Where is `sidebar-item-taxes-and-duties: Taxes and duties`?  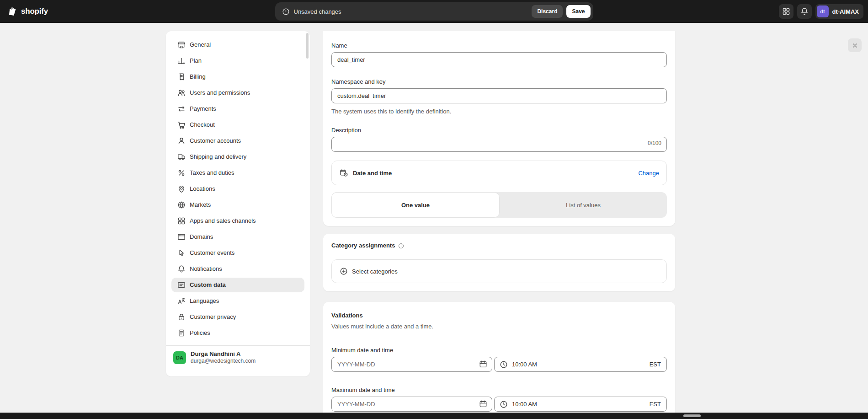
sidebar-item-taxes-and-duties: Taxes and duties is located at coordinates (238, 173).